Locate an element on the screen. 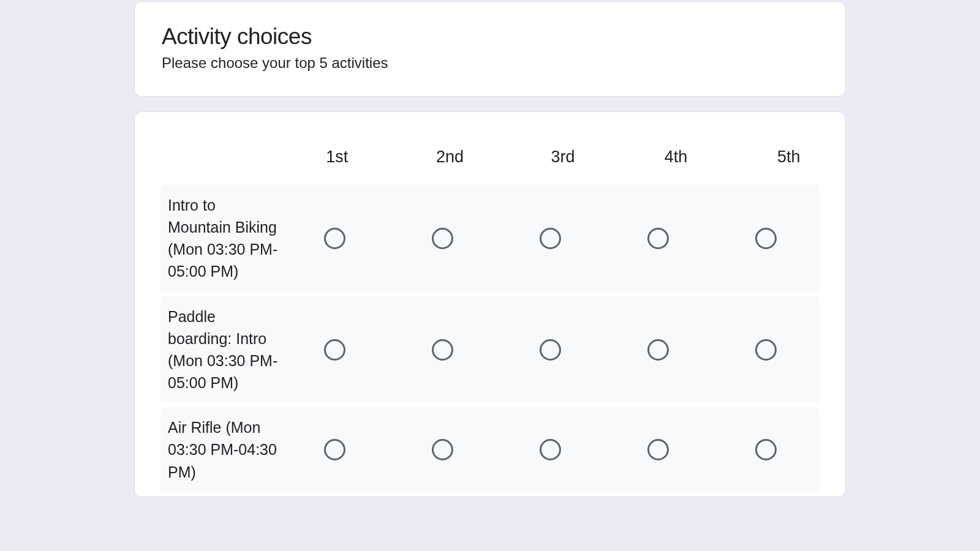 Image resolution: width=980 pixels, height=551 pixels. radio-row0-3rd is located at coordinates (550, 239).